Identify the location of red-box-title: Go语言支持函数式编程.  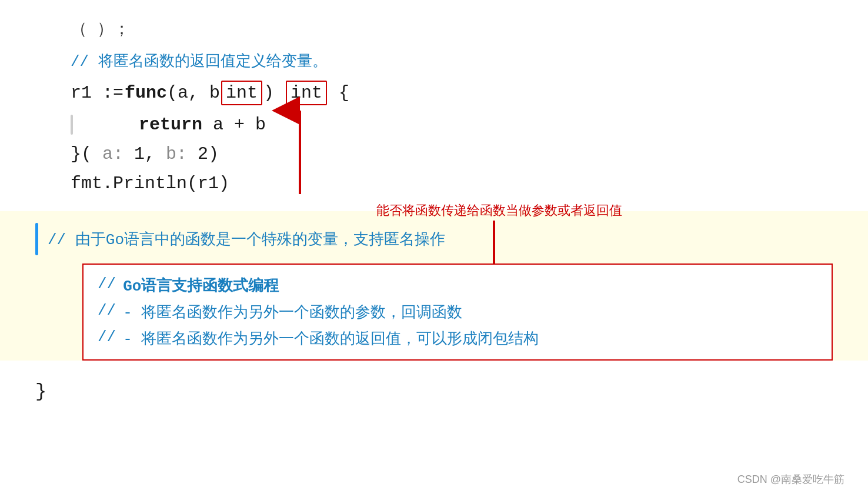
(201, 286).